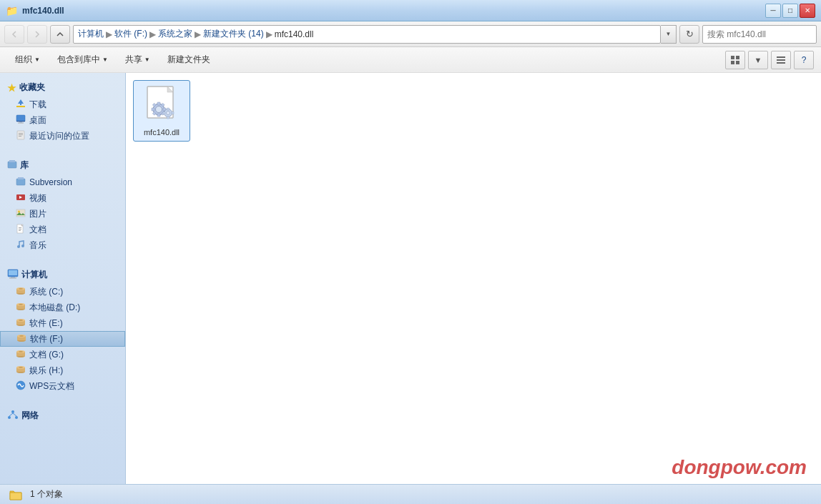 The width and height of the screenshot is (821, 504). I want to click on drive-g-icon, so click(21, 355).